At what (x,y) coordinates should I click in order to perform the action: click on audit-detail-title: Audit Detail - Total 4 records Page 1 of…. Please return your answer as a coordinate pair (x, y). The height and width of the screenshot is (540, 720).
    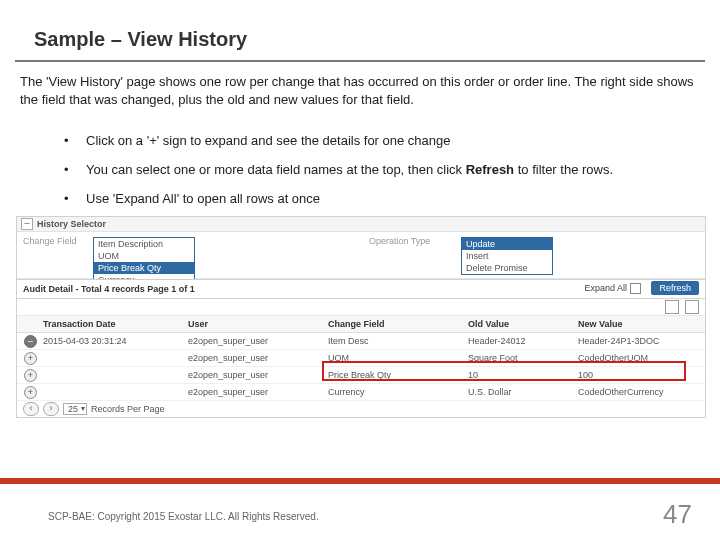
    Looking at the image, I should click on (109, 289).